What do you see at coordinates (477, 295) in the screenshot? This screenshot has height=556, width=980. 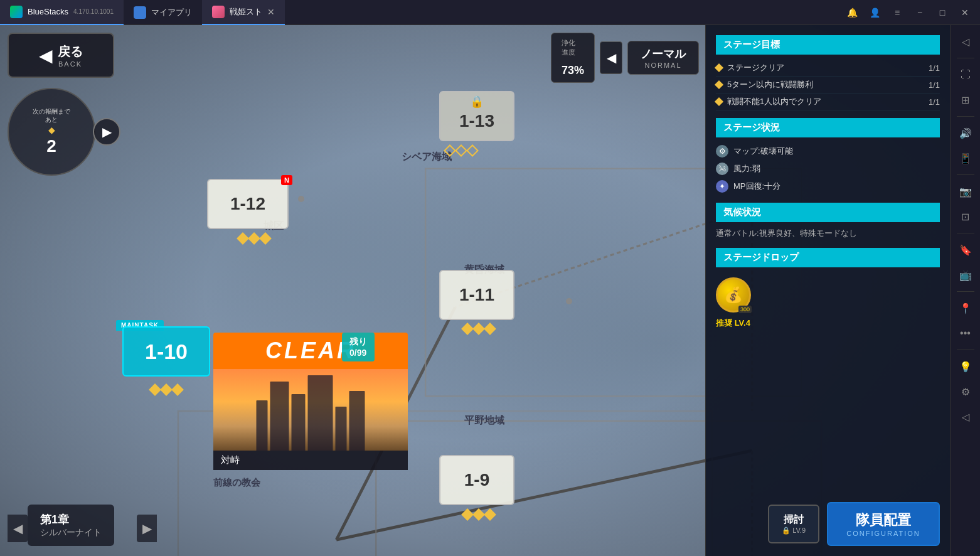 I see `stage-1-11-label: 1-11` at bounding box center [477, 295].